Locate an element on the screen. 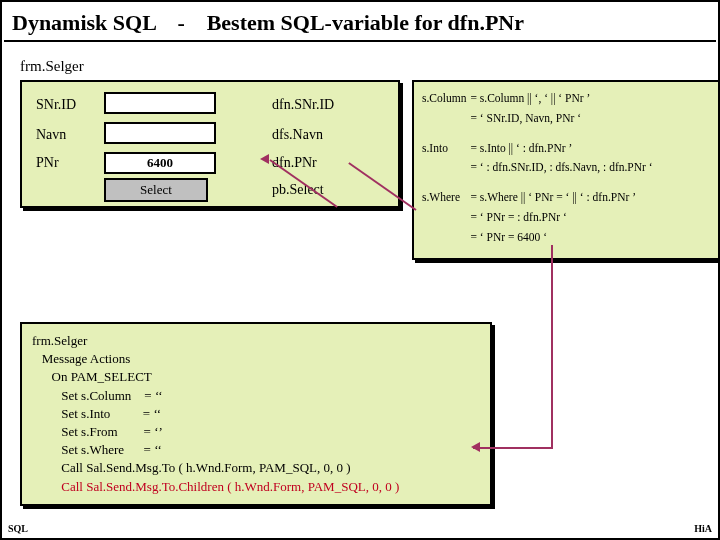 Image resolution: width=720 pixels, height=540 pixels. code-l: Message Actions is located at coordinates (81, 358).